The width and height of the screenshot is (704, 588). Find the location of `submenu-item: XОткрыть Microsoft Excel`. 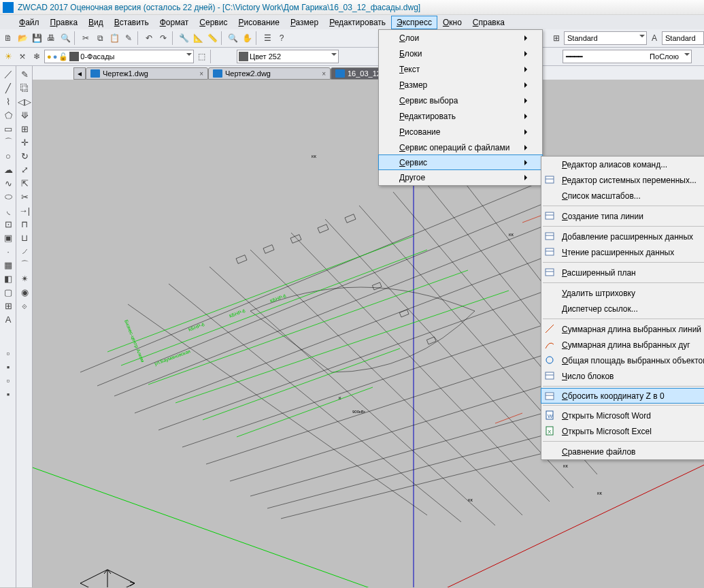

submenu-item: XОткрыть Microsoft Excel is located at coordinates (623, 431).